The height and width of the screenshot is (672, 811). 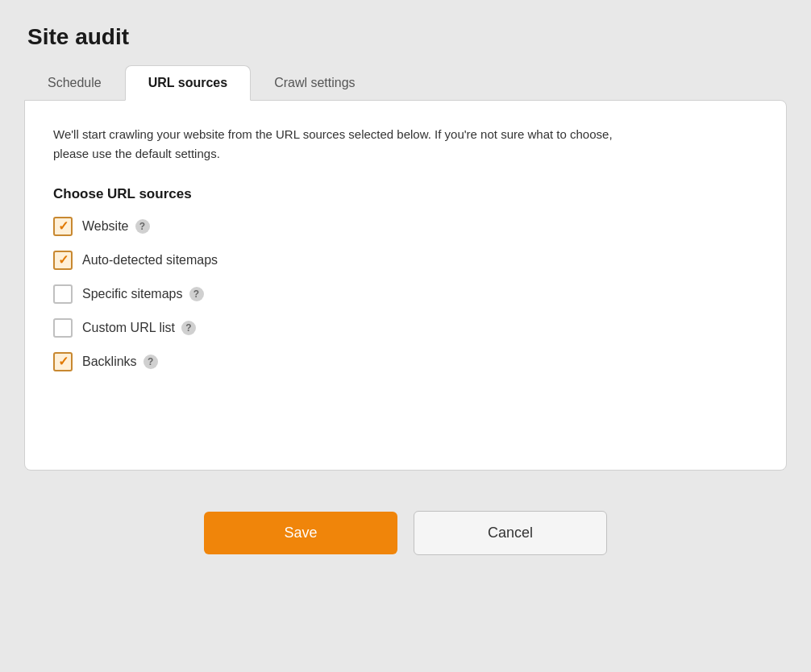 I want to click on tab-schedule: Schedule, so click(x=74, y=83).